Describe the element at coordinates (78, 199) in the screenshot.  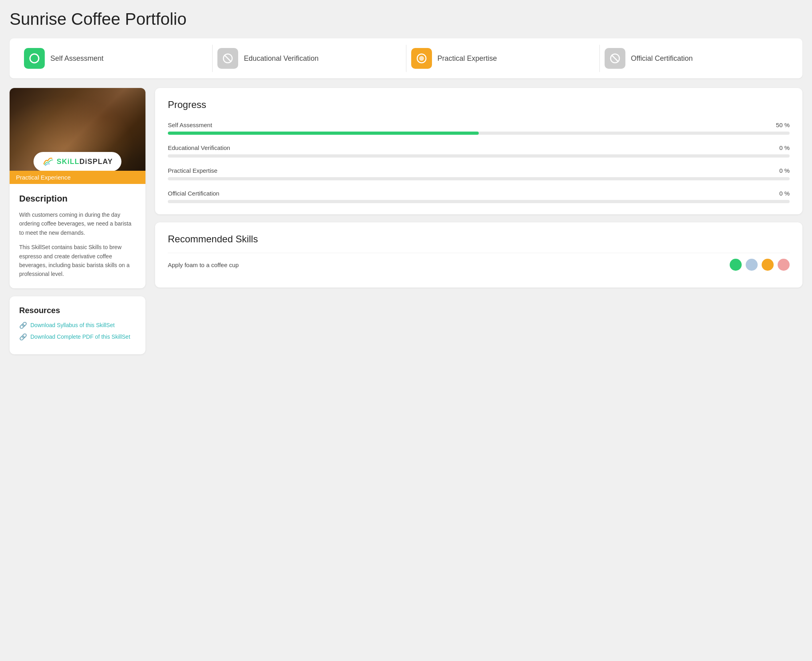
I see `description-title: Description` at that location.